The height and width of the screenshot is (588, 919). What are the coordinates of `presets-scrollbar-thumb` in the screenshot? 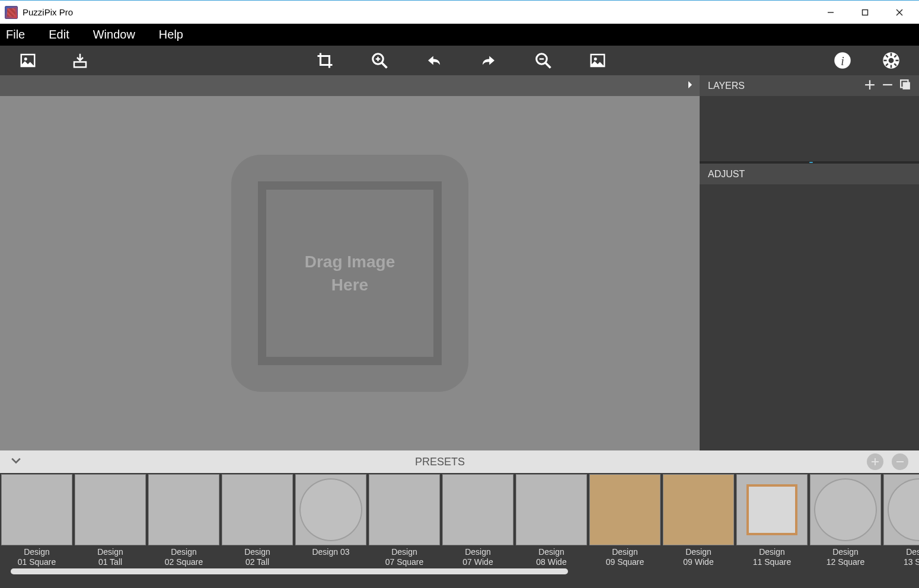 It's located at (289, 571).